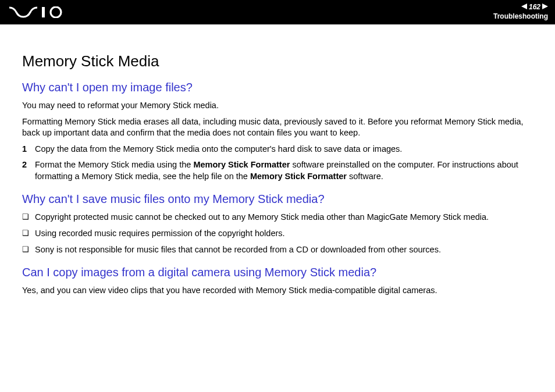 This screenshot has height=392, width=555. What do you see at coordinates (278, 291) in the screenshot?
I see `q3-paragraph-1: Yes, and you can view video clips that y…` at bounding box center [278, 291].